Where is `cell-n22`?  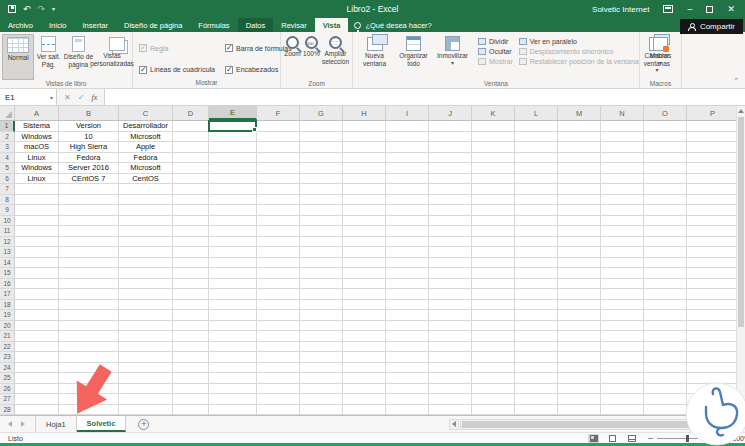 cell-n22 is located at coordinates (622, 348).